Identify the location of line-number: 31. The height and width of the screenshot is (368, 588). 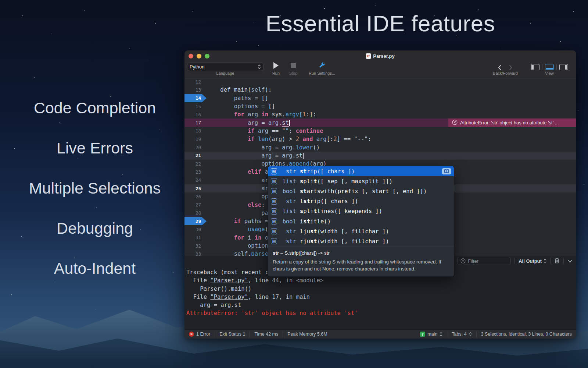
(196, 238).